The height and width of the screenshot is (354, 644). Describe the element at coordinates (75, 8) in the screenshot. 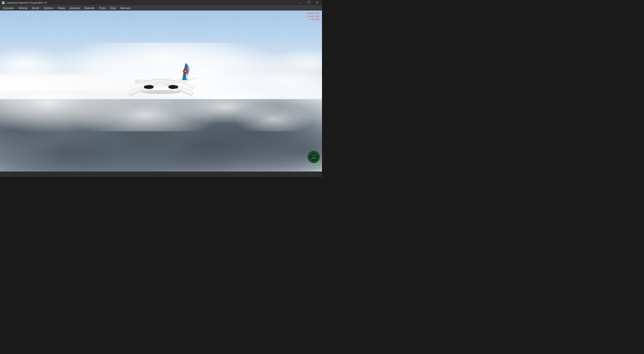

I see `menu-item-analysis: Analysis` at that location.